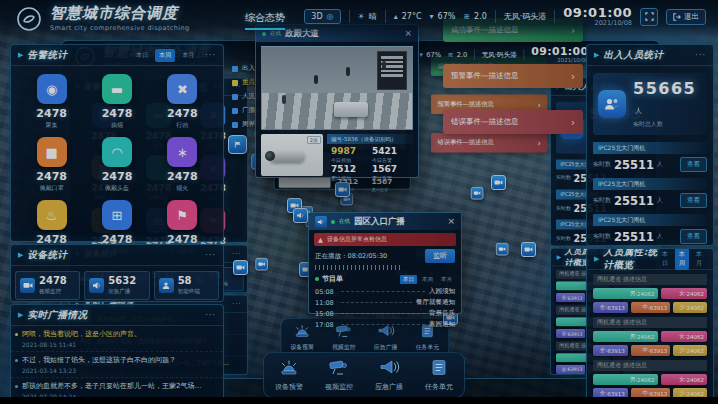 This screenshot has width=718, height=404. Describe the element at coordinates (359, 19) in the screenshot. I see `top-bar: 智慧城市综合调度 Smart city comprehensive dispat…` at that location.